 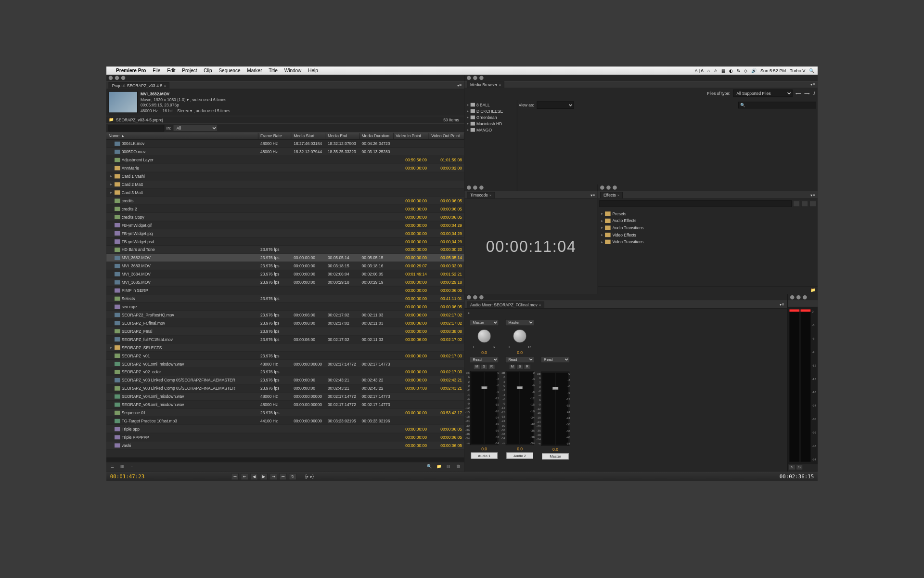 I want to click on pan-knob, so click(x=520, y=336).